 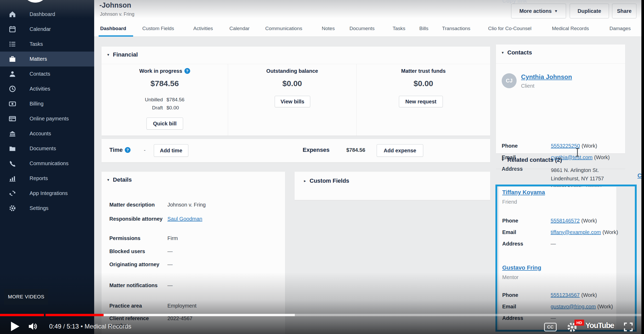 I want to click on fullscreen-button, so click(x=628, y=327).